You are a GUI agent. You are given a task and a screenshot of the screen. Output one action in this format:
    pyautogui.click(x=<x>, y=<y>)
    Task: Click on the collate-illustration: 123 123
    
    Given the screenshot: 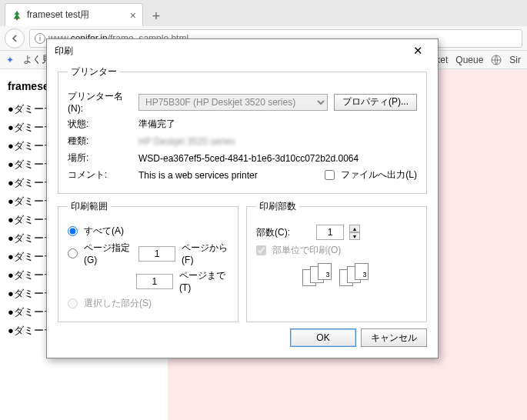 What is the action you would take?
    pyautogui.click(x=337, y=275)
    